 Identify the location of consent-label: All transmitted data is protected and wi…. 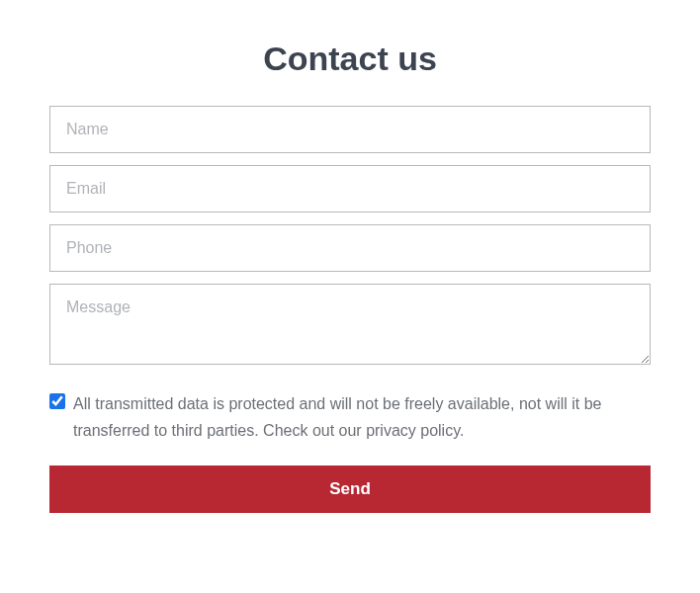
(362, 417).